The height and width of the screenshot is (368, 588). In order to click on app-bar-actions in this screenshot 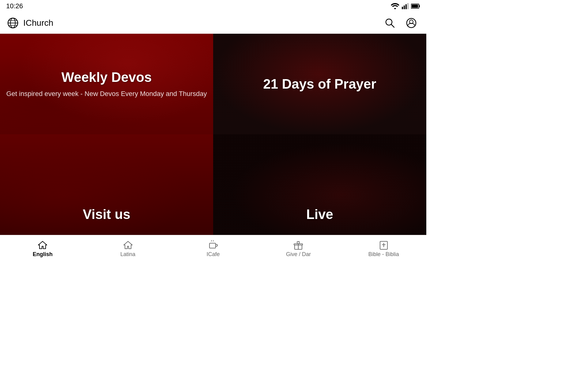, I will do `click(401, 23)`.